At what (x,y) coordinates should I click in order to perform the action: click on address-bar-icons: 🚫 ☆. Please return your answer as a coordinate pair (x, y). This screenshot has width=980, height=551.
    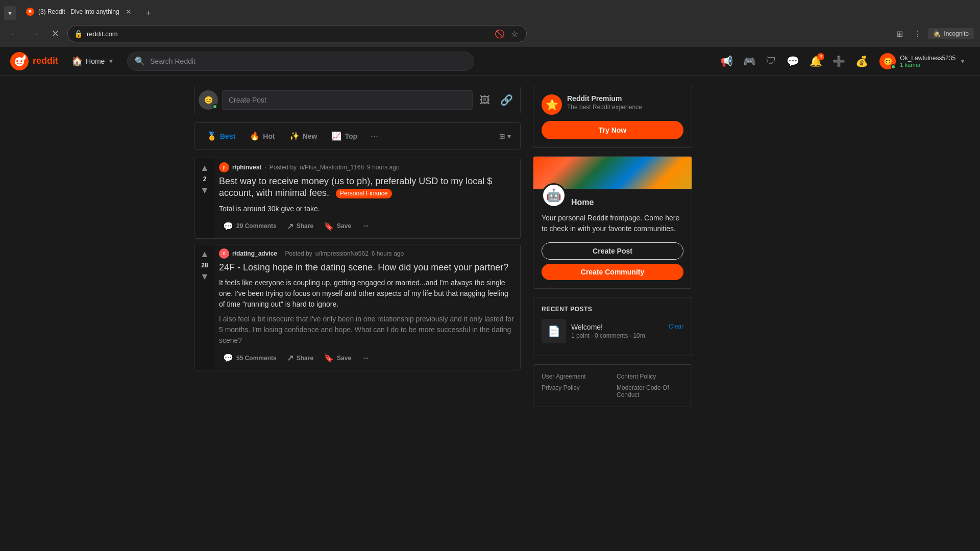
    Looking at the image, I should click on (506, 34).